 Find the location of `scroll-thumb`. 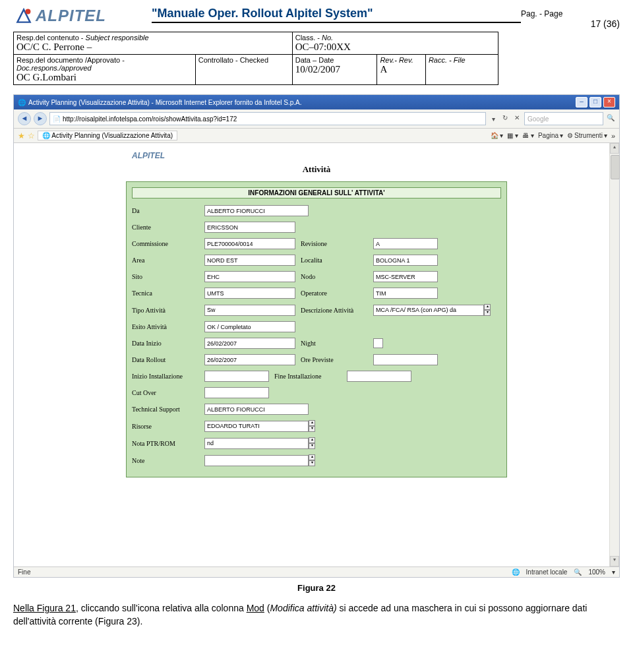

scroll-thumb is located at coordinates (615, 168).